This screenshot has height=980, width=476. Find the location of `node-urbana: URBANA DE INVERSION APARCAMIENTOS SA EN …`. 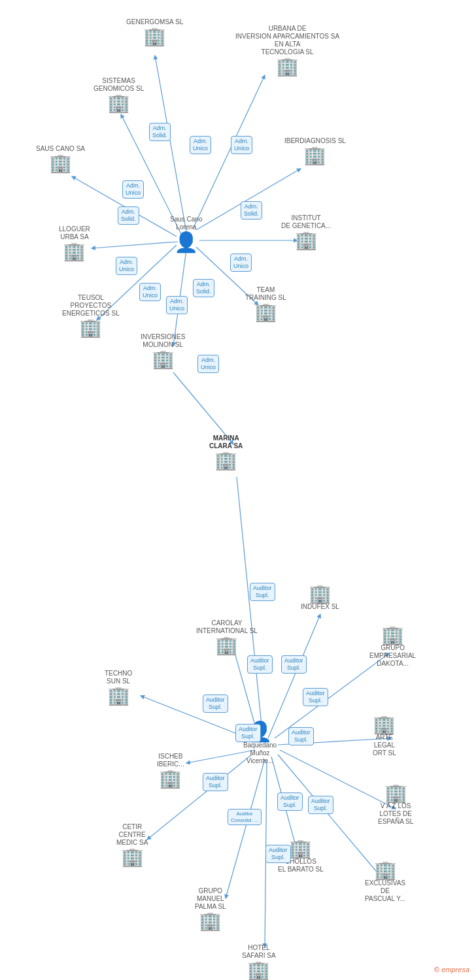

node-urbana: URBANA DE INVERSION APARCAMIENTOS SA EN … is located at coordinates (288, 50).